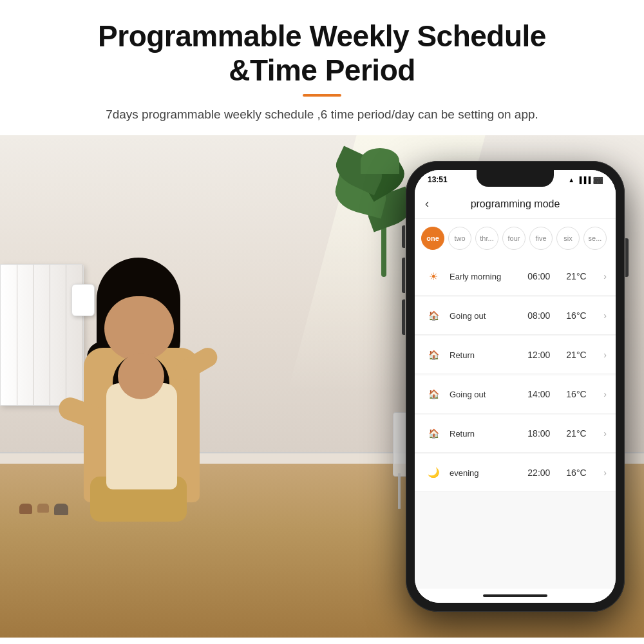 The height and width of the screenshot is (644, 644). I want to click on schedule-arrow-3: ›, so click(605, 394).